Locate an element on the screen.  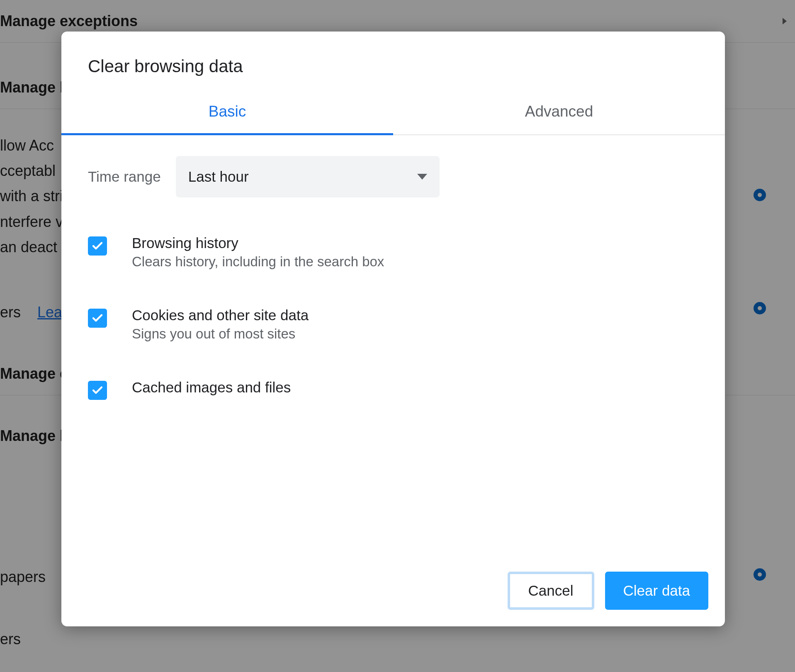
option-description: Signs you out of most sites is located at coordinates (220, 334).